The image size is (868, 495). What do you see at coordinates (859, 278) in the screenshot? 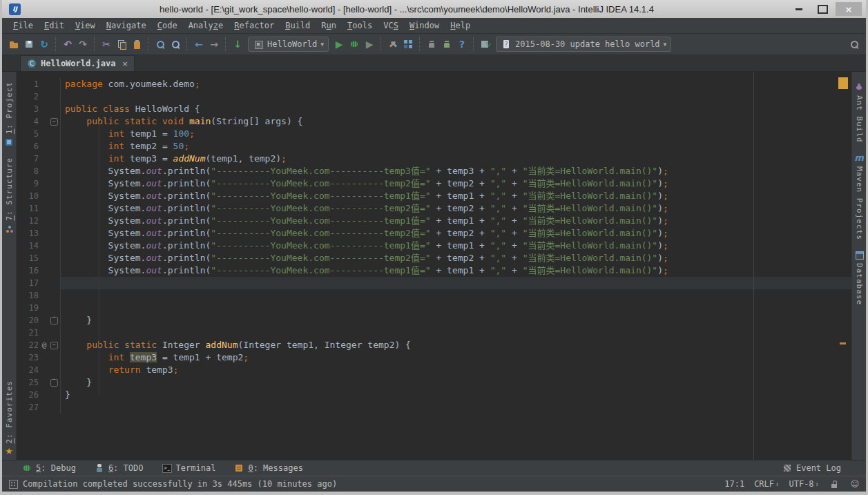
I see `stripe-item-database: Database` at bounding box center [859, 278].